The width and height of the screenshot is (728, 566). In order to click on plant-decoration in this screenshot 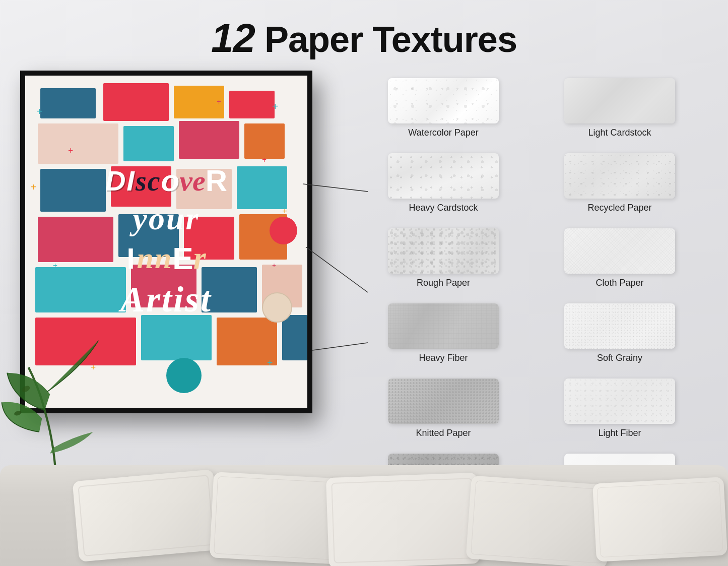, I will do `click(55, 400)`.